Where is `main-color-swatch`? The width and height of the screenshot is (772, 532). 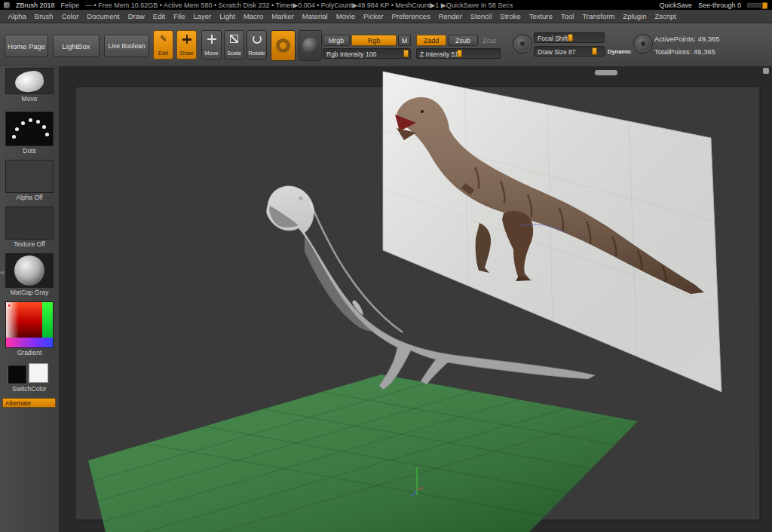 main-color-swatch is located at coordinates (17, 375).